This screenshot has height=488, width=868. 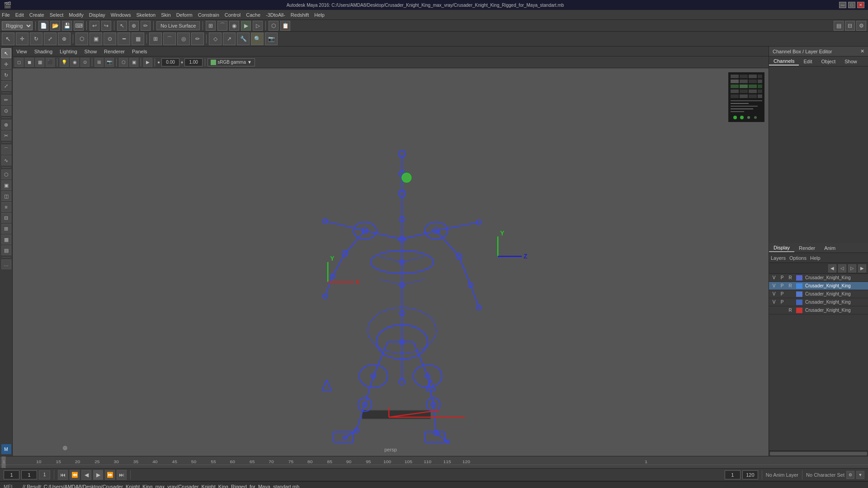 What do you see at coordinates (276, 15) in the screenshot?
I see `menu-3dto: -3DtoAll-` at bounding box center [276, 15].